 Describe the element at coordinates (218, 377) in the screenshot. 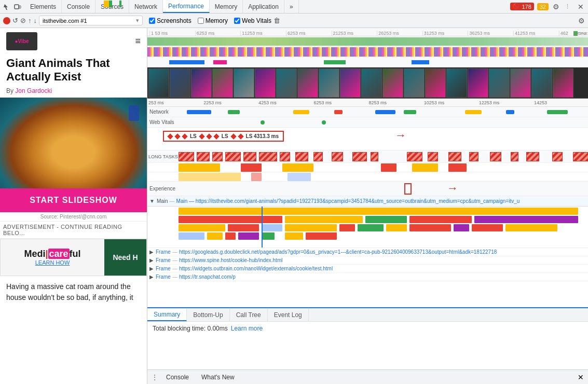

I see `whats-new-button: What's New` at that location.